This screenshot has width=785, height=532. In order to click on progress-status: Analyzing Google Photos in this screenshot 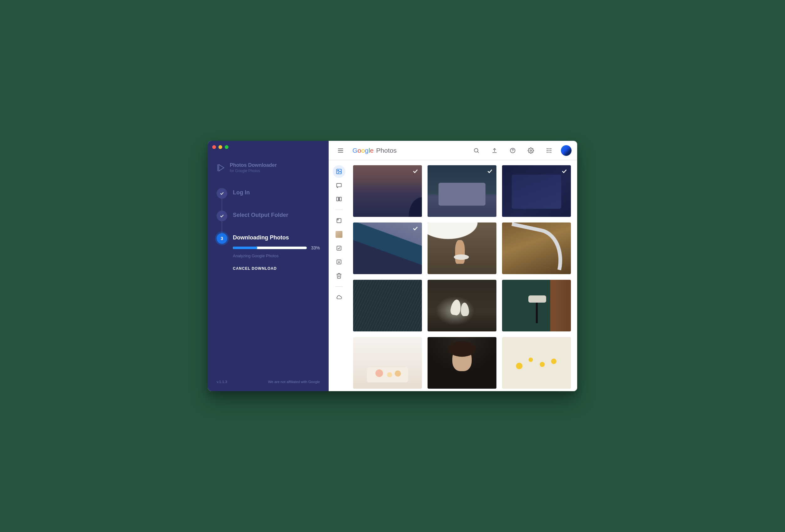, I will do `click(276, 256)`.